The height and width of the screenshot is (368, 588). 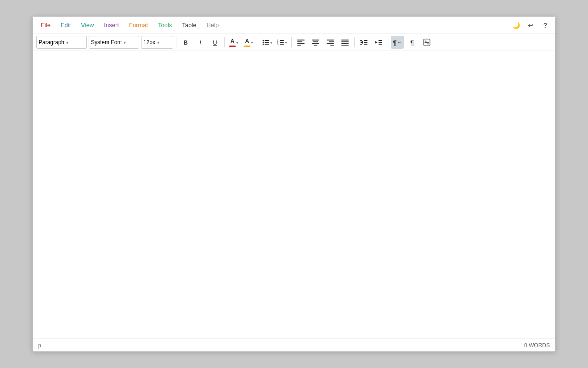 What do you see at coordinates (267, 42) in the screenshot?
I see `unordered-list-button: ▾` at bounding box center [267, 42].